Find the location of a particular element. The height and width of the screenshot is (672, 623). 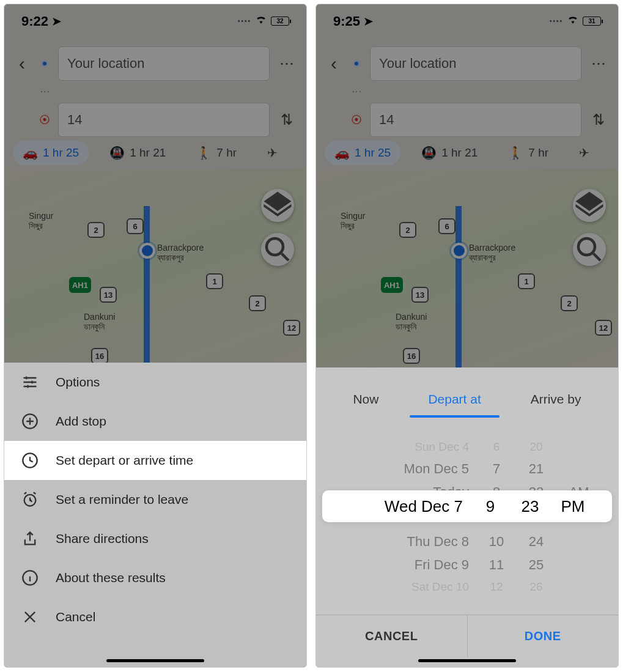

menu-reminder: Set a reminder to leave is located at coordinates (155, 500).